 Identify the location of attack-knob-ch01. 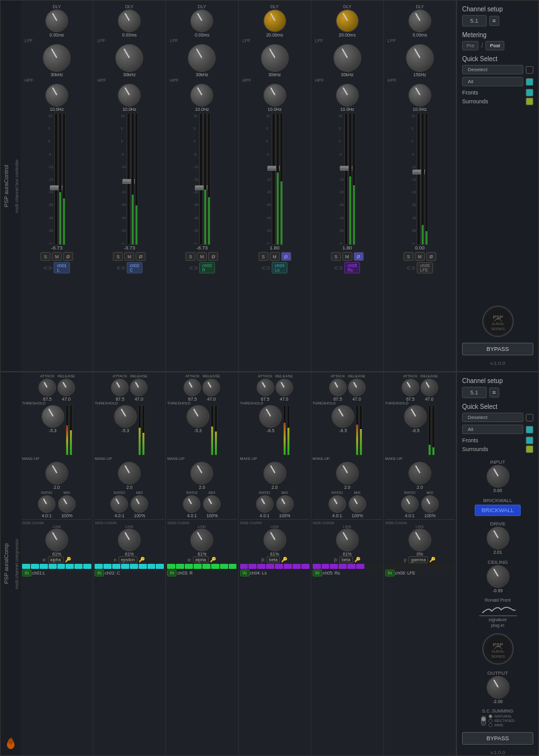
(47, 387).